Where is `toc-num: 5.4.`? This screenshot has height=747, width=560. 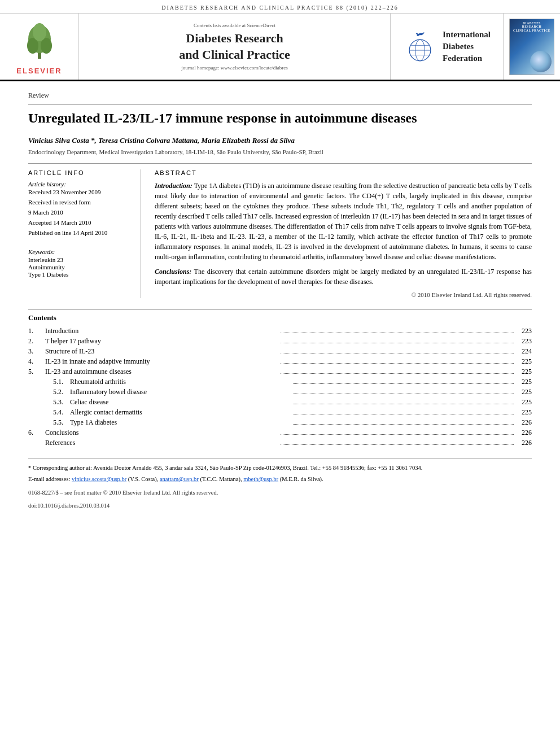
toc-num: 5.4. is located at coordinates (62, 412).